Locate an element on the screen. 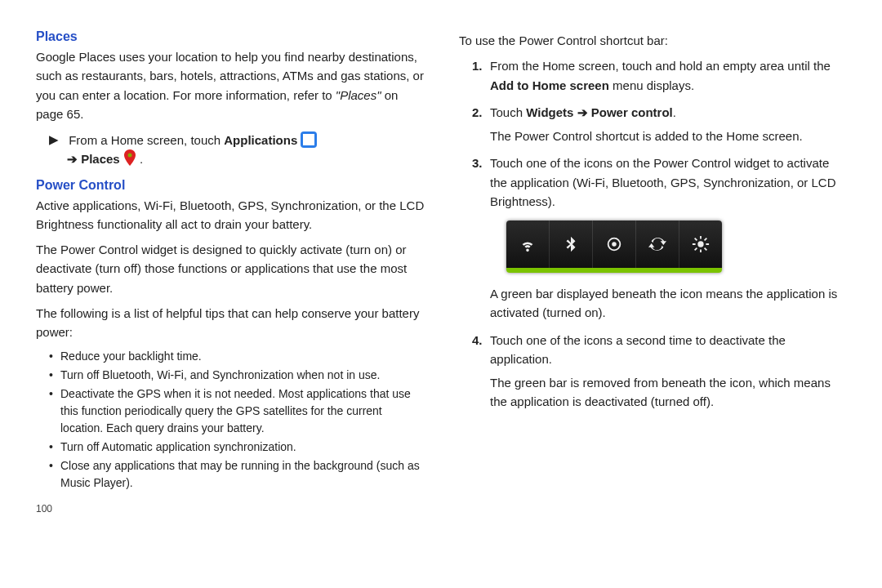 This screenshot has width=882, height=588. applications-label: Applications is located at coordinates (261, 140).